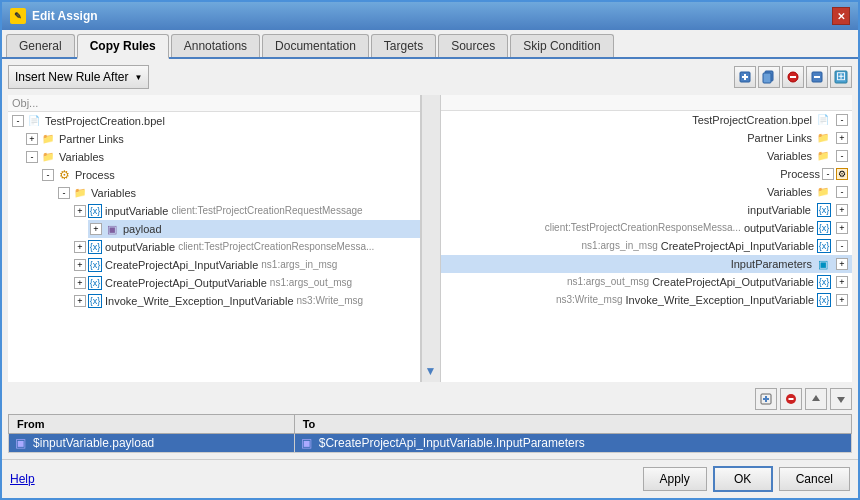 The width and height of the screenshot is (860, 500). I want to click on tree-node-input-var-r: inputVariable {x} +, so click(647, 210).